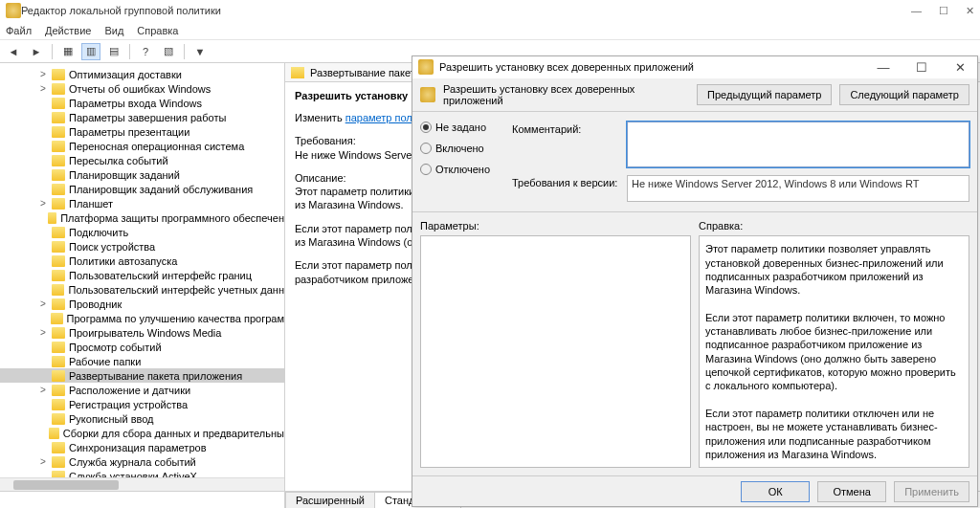 This screenshot has width=980, height=508. I want to click on tab-extended: Расширенный, so click(330, 499).